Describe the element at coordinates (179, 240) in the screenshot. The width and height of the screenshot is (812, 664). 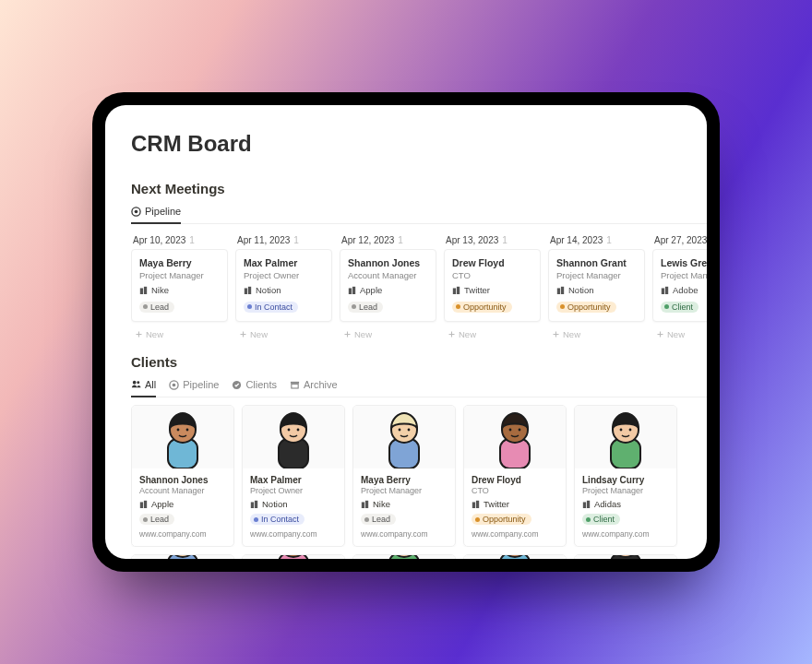
I see `column-date: Apr 10, 2023 1` at that location.